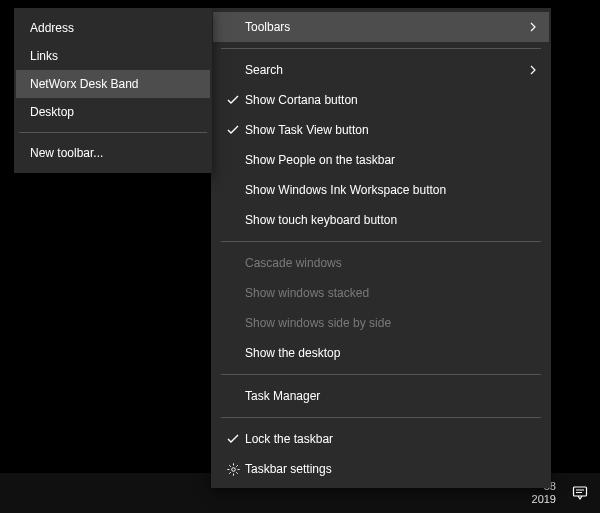  Describe the element at coordinates (52, 112) in the screenshot. I see `menu-item-label: Desktop` at that location.